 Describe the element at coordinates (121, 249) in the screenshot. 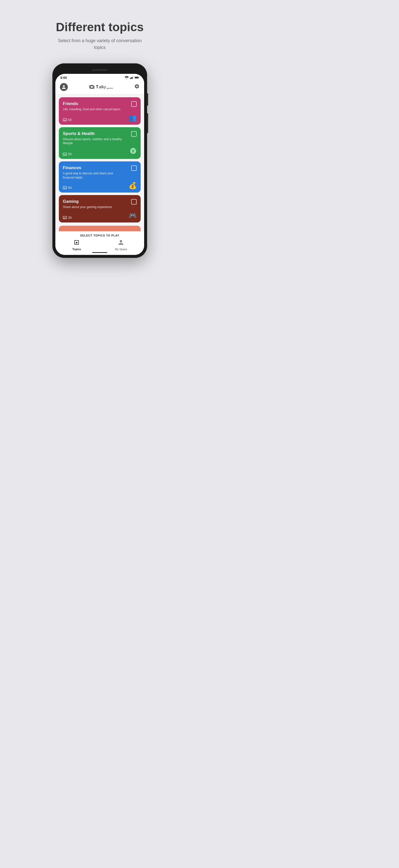

I see `myspace-tab-label: My Space` at that location.